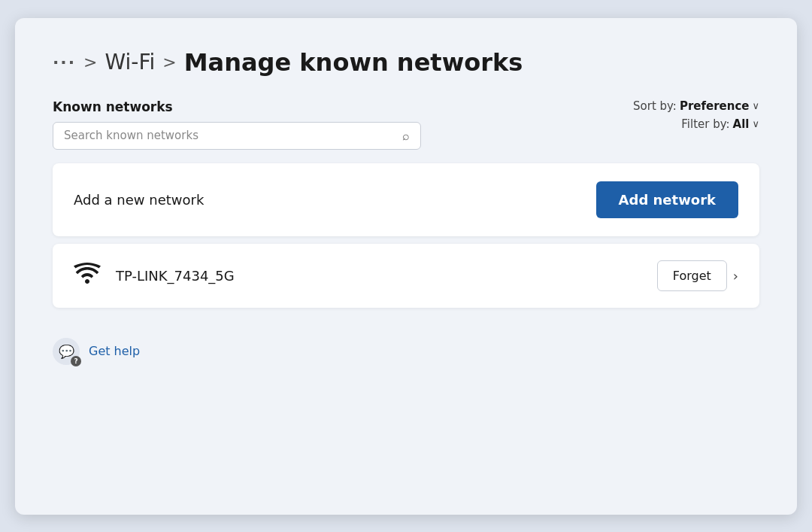 The height and width of the screenshot is (532, 812). I want to click on known-networks-label: Known networks, so click(237, 107).